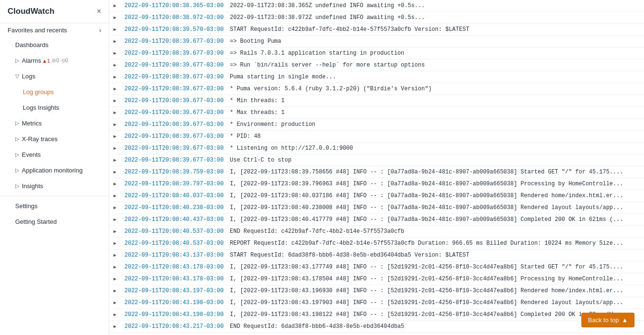 The height and width of the screenshot is (335, 644). Describe the element at coordinates (54, 186) in the screenshot. I see `sidebar-item-insights: ▷ Insights` at that location.